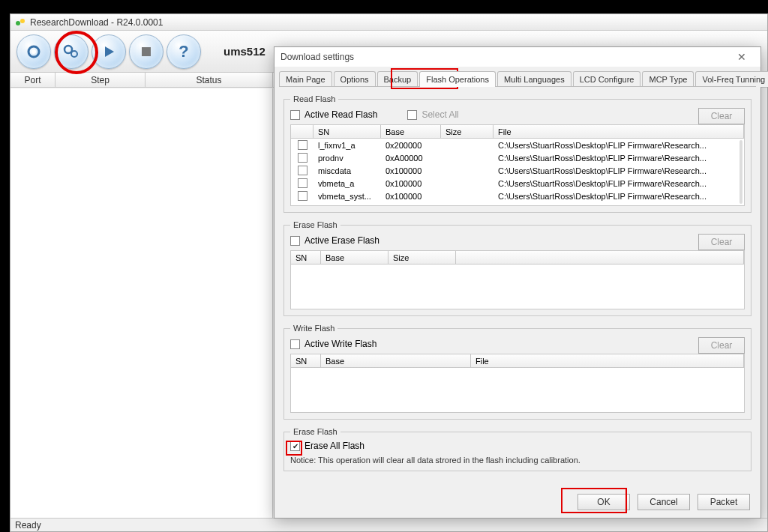 Image resolution: width=768 pixels, height=532 pixels. Describe the element at coordinates (722, 345) in the screenshot. I see `writeflash-clear-button: Clear` at that location.